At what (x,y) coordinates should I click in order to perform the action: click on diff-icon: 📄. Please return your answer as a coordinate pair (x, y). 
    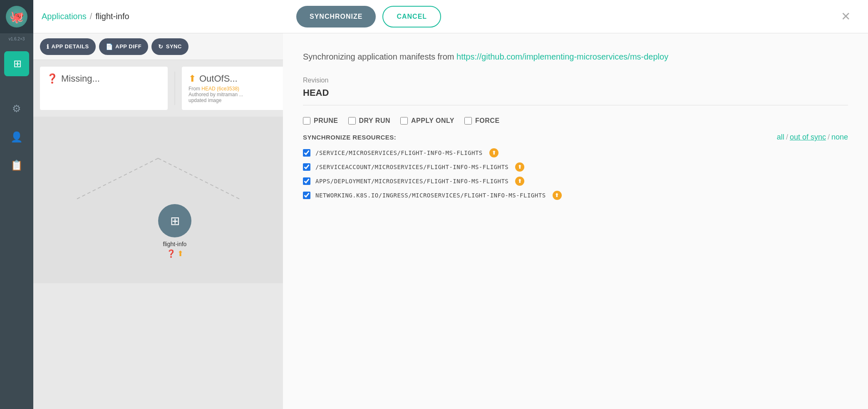
    Looking at the image, I should click on (109, 47).